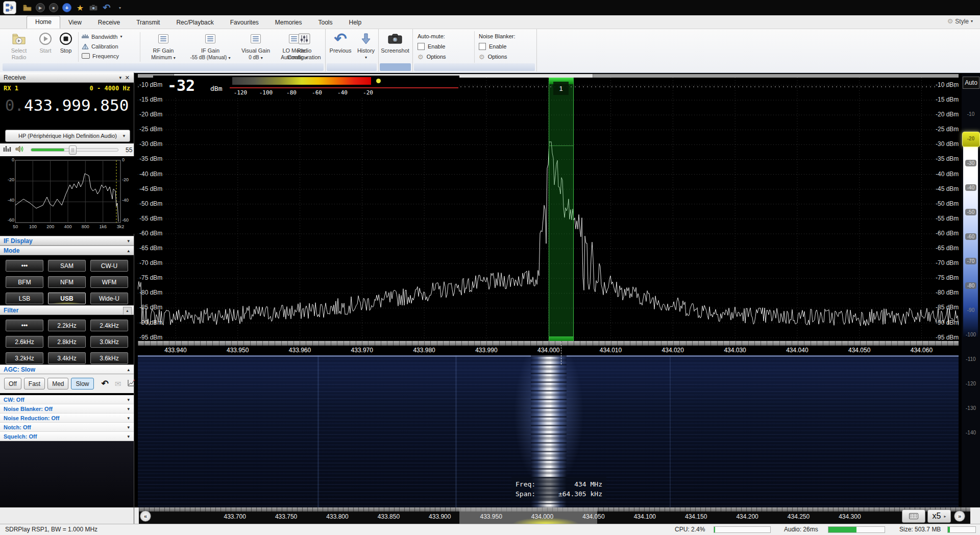  I want to click on bandwidth-button: Bandwidth▾, so click(110, 37).